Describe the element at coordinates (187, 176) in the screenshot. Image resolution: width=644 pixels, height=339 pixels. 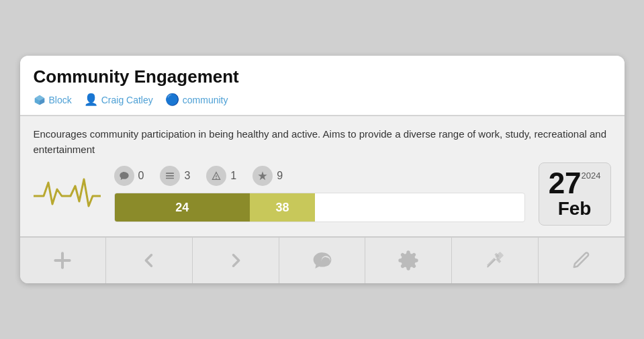
I see `layers-count: 3` at that location.